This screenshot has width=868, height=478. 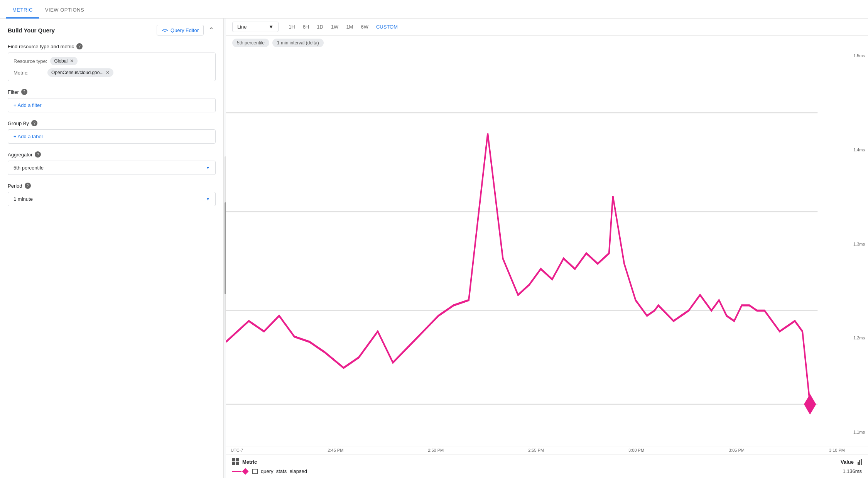 I want to click on time-btn-6h: 6H, so click(x=306, y=27).